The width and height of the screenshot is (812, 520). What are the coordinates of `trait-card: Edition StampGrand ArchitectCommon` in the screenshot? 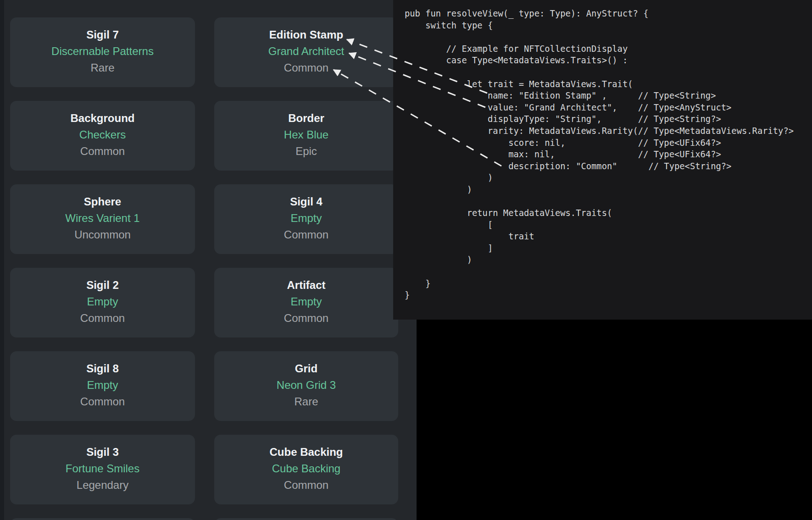 It's located at (306, 52).